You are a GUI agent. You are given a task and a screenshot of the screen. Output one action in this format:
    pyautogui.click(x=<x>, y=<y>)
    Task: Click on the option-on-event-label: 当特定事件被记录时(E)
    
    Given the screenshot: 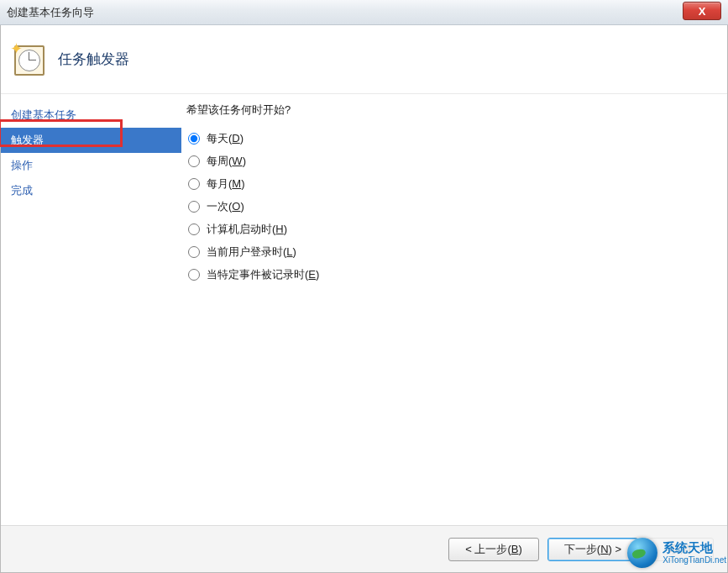 What is the action you would take?
    pyautogui.click(x=263, y=275)
    